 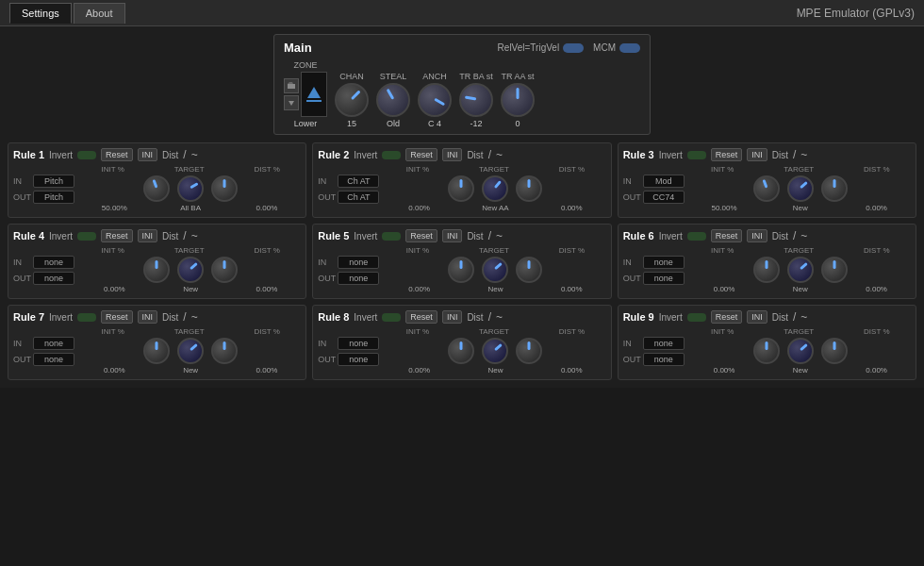 I want to click on rule-9-invert-toggle, so click(x=697, y=317).